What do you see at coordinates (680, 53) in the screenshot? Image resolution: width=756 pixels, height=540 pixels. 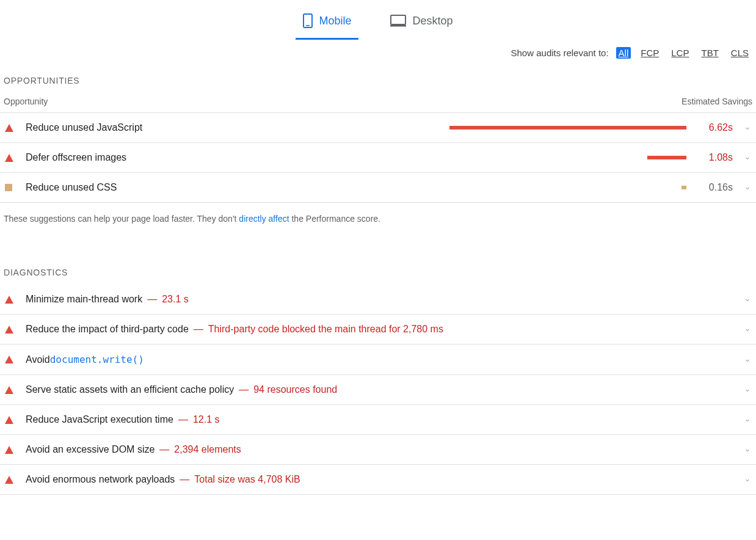 I see `filter-chip-lcp: LCP` at bounding box center [680, 53].